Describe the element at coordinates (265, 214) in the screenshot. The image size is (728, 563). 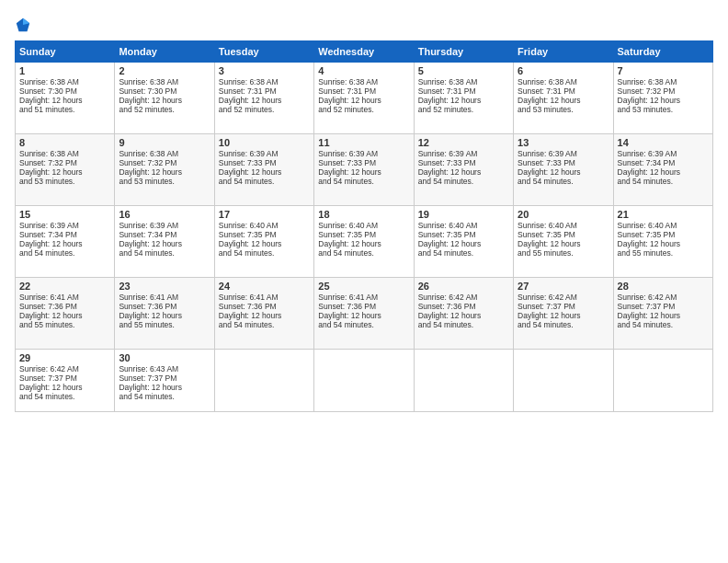
I see `day-number: 17` at that location.